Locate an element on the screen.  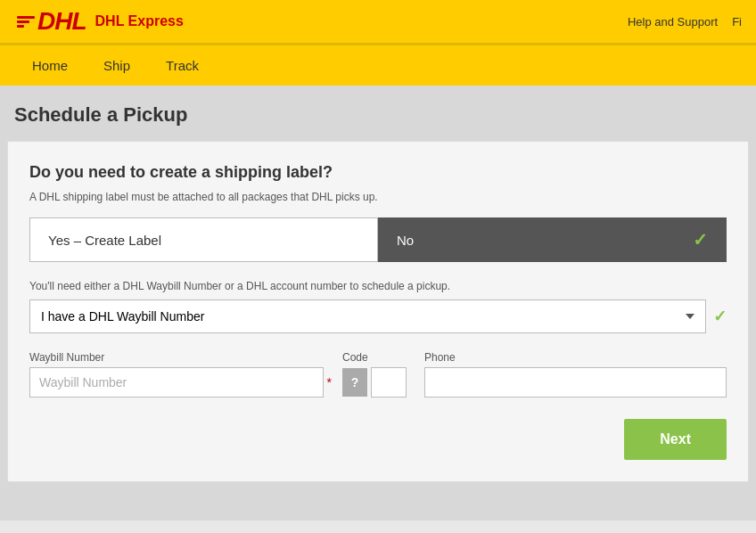
form-subtext: A DHL shipping label must be attached to… is located at coordinates (378, 197).